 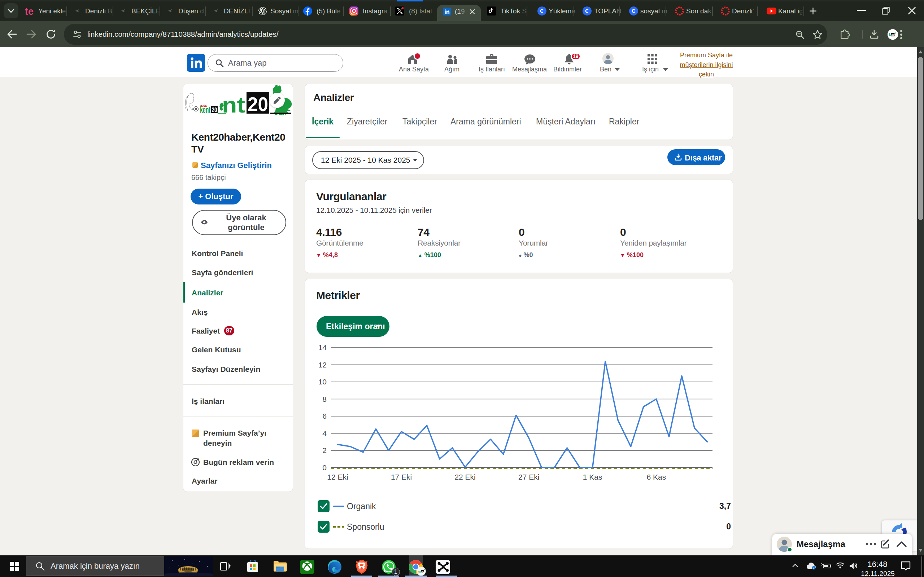 I want to click on svg-text: 6, so click(x=325, y=416).